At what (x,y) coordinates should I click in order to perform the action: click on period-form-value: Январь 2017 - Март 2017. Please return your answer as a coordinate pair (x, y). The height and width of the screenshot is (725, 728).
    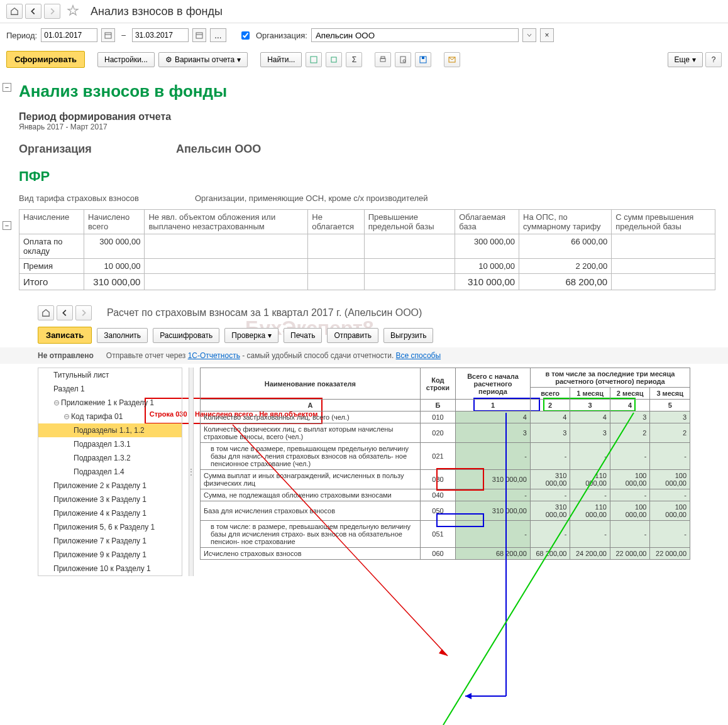
    Looking at the image, I should click on (367, 127).